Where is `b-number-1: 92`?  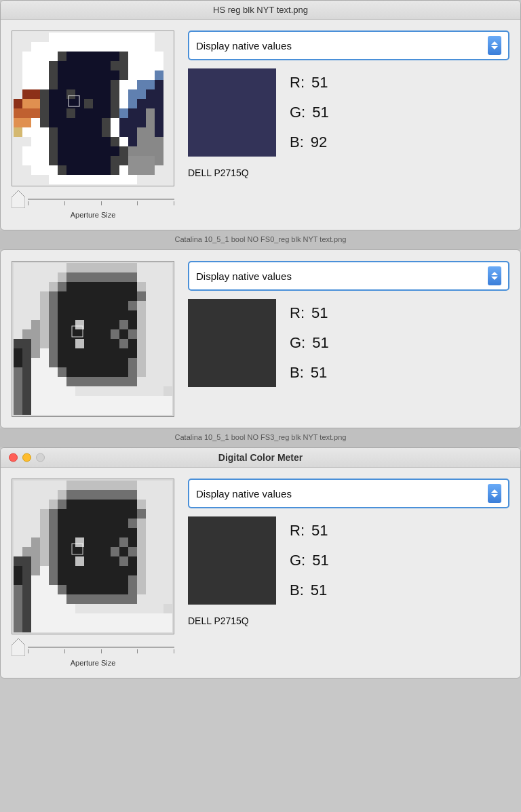
b-number-1: 92 is located at coordinates (319, 142).